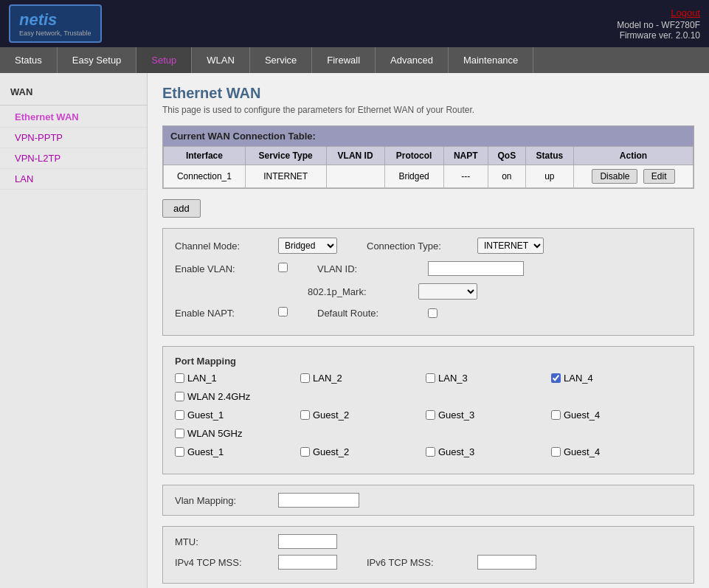 The image size is (709, 588). I want to click on edit-button: Edit, so click(660, 176).